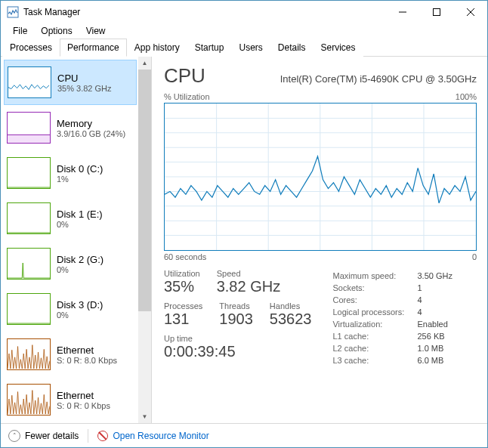 The height and width of the screenshot is (448, 488). What do you see at coordinates (249, 283) in the screenshot?
I see `stat-speed: Speed3.82 GHz` at bounding box center [249, 283].